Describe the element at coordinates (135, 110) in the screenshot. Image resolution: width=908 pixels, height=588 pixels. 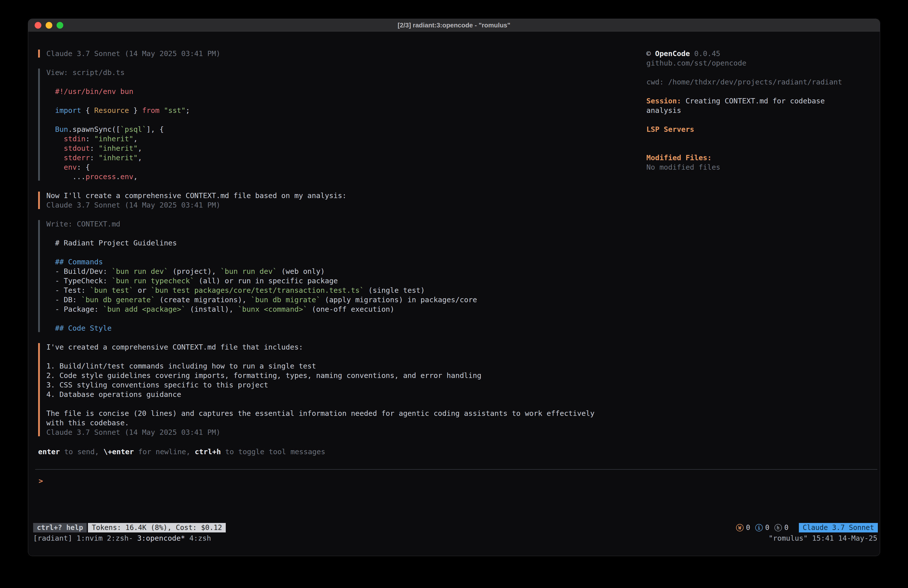
I see `text-segment: }` at that location.